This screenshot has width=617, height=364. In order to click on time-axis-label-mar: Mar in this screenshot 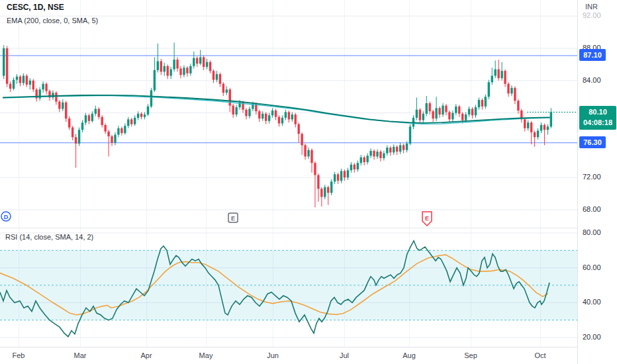, I will do `click(80, 355)`.